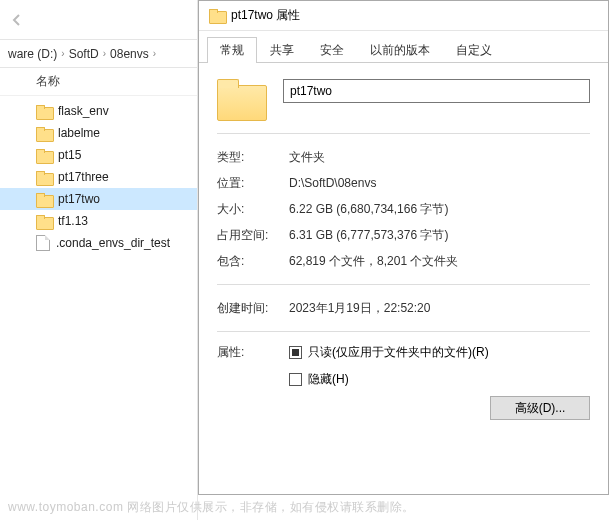 This screenshot has width=609, height=520. Describe the element at coordinates (130, 54) in the screenshot. I see `breadcrumb-segment: 08envs` at that location.